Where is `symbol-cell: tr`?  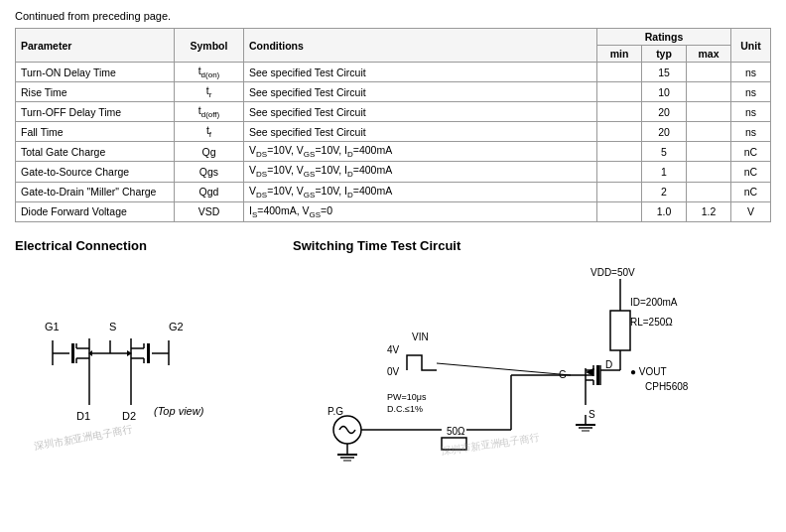
symbol-cell: tr is located at coordinates (209, 92).